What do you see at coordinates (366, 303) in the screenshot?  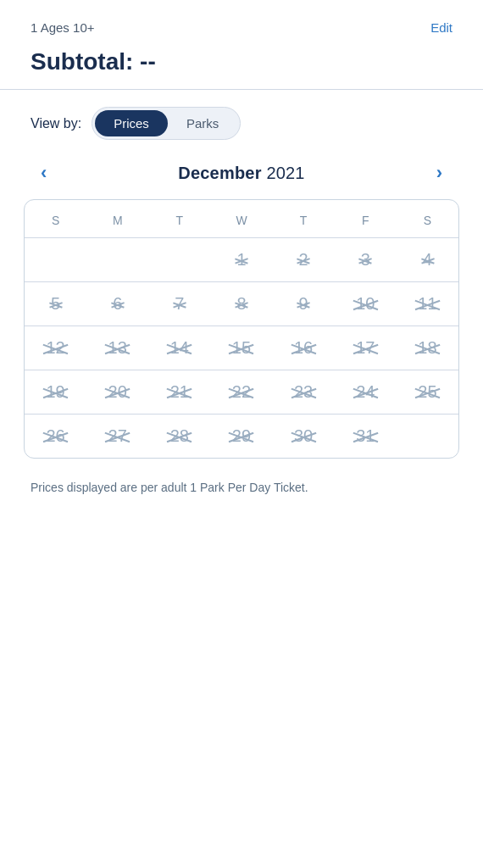 I see `day-cell-10: 10` at bounding box center [366, 303].